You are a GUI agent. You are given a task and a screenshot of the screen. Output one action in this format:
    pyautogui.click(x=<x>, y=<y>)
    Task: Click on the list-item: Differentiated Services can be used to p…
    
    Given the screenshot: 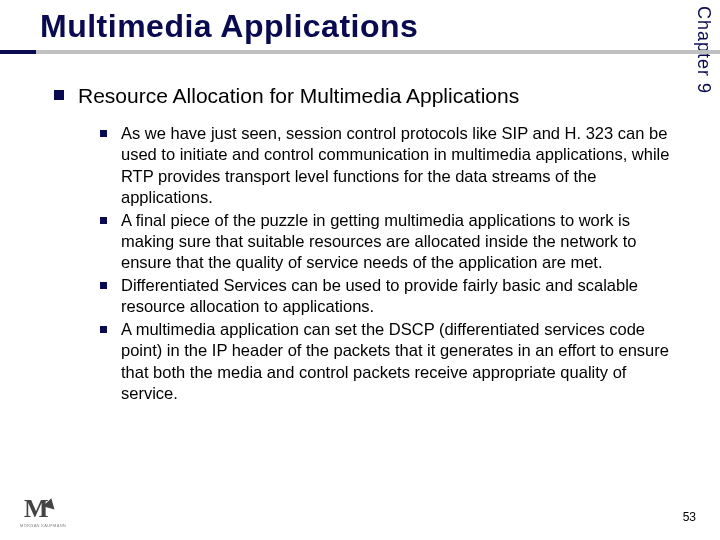 What is the action you would take?
    pyautogui.click(x=385, y=296)
    